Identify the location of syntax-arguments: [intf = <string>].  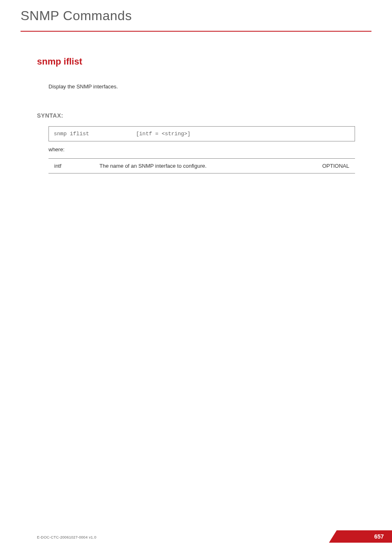
(243, 134).